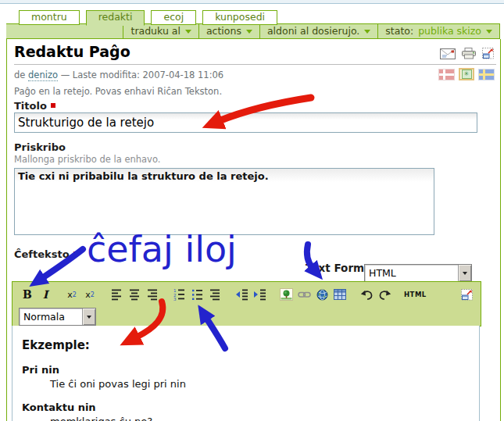 This screenshot has width=504, height=421. What do you see at coordinates (264, 419) in the screenshot?
I see `editor-definition: memklarigas ĉu ne?` at bounding box center [264, 419].